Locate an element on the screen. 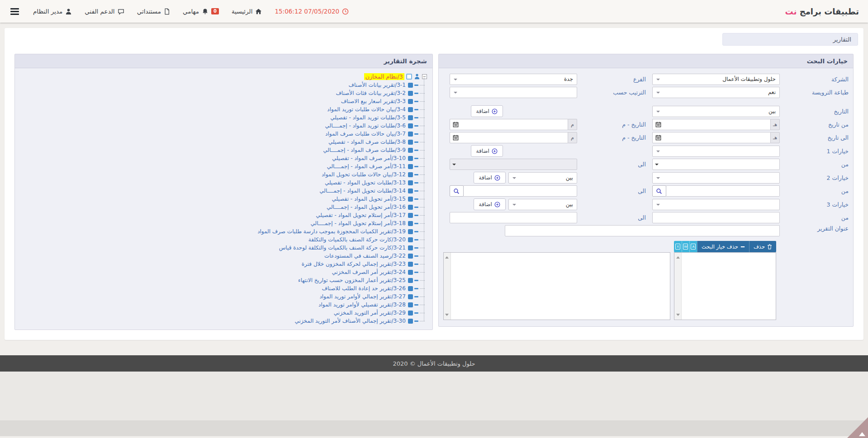 The image size is (868, 438). tree-root-label: 3/نظام المخازن is located at coordinates (384, 77).